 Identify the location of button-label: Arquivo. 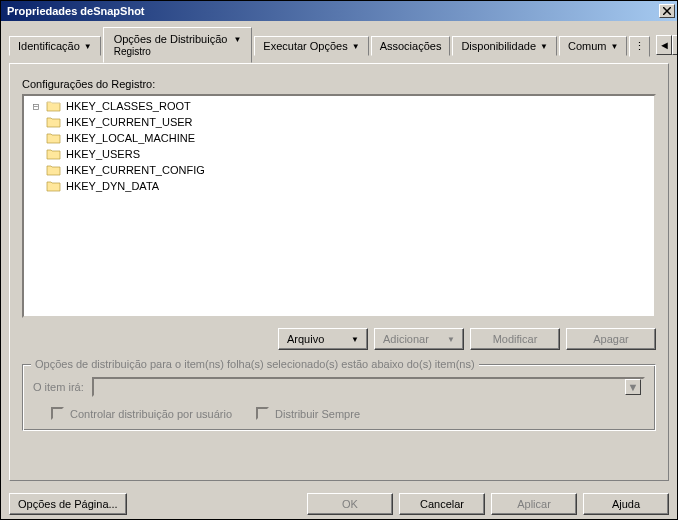
(306, 339).